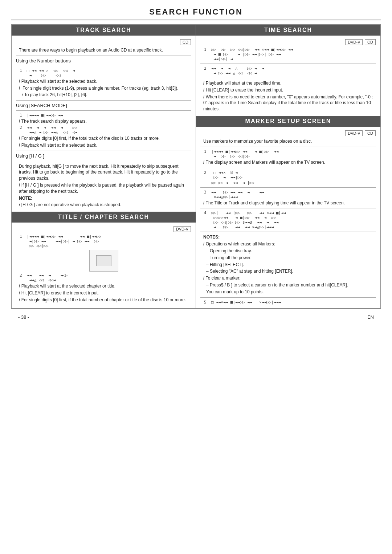 The width and height of the screenshot is (392, 554). What do you see at coordinates (105, 81) in the screenshot?
I see `note-t1: Playback will start at the selected trac…` at bounding box center [105, 81].